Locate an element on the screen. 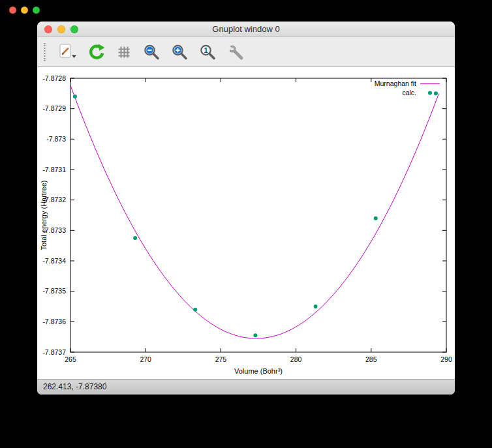 The width and height of the screenshot is (492, 448). zoom-button is located at coordinates (74, 29).